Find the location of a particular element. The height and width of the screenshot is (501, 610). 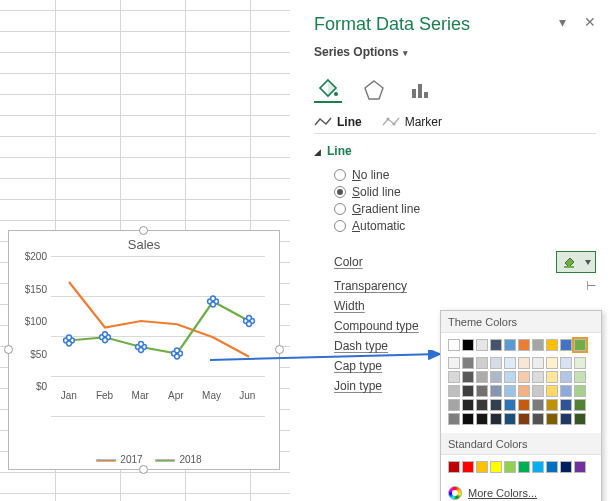

series-options-icon is located at coordinates (420, 90).